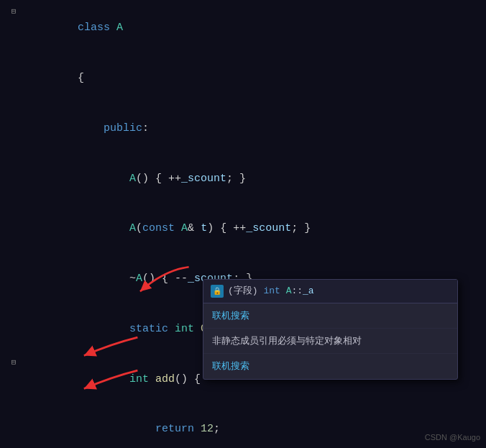 This screenshot has height=448, width=486. Describe the element at coordinates (254, 229) in the screenshot. I see `line-content-5: A(const A& t) { ++_scount; }` at that location.